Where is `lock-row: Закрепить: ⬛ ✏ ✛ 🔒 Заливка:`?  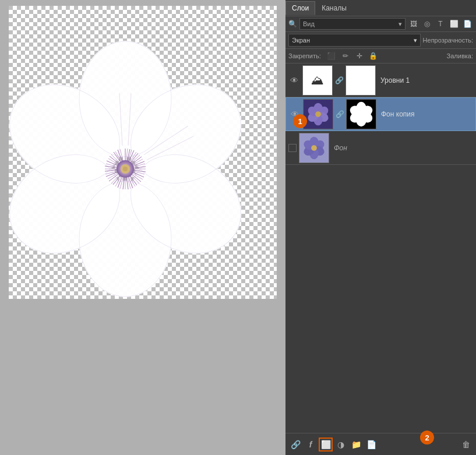
lock-row: Закрепить: ⬛ ✏ ✛ 🔒 Заливка: is located at coordinates (381, 56).